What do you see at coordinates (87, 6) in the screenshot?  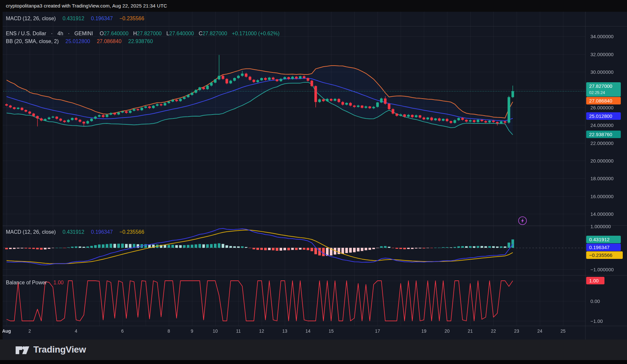 I see `watermark-text: cryptopolitanpa3 created with TradingVie…` at bounding box center [87, 6].